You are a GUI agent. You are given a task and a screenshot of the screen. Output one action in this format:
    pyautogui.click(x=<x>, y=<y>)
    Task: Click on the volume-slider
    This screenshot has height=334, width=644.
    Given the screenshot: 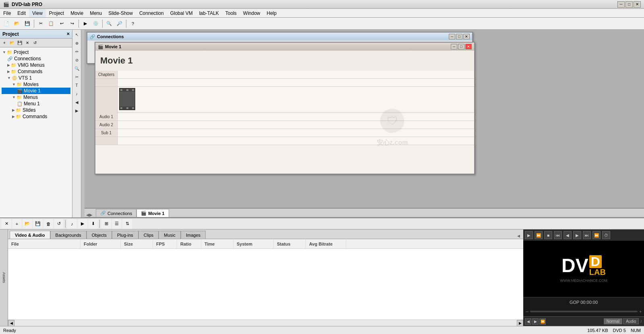 What is the action you would take?
    pyautogui.click(x=584, y=311)
    